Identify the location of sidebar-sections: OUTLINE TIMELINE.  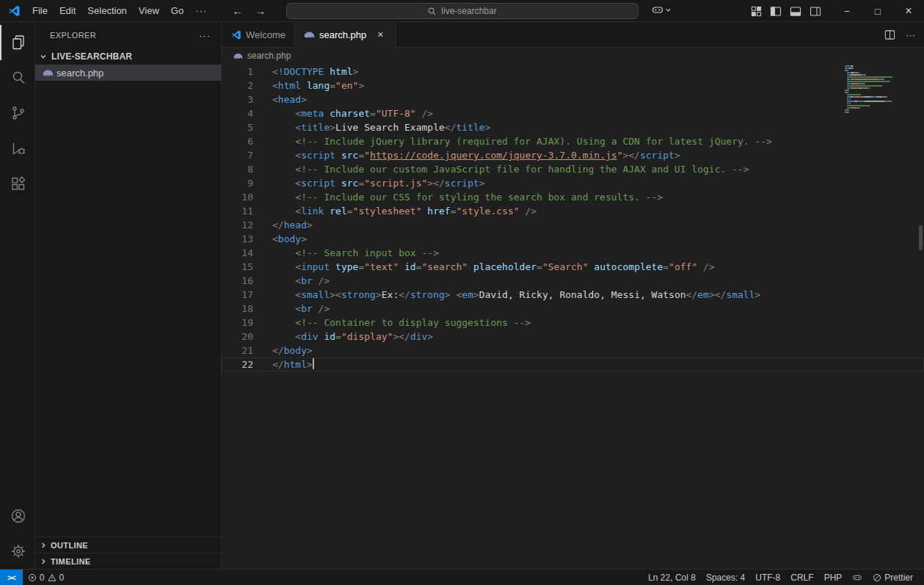
(128, 553).